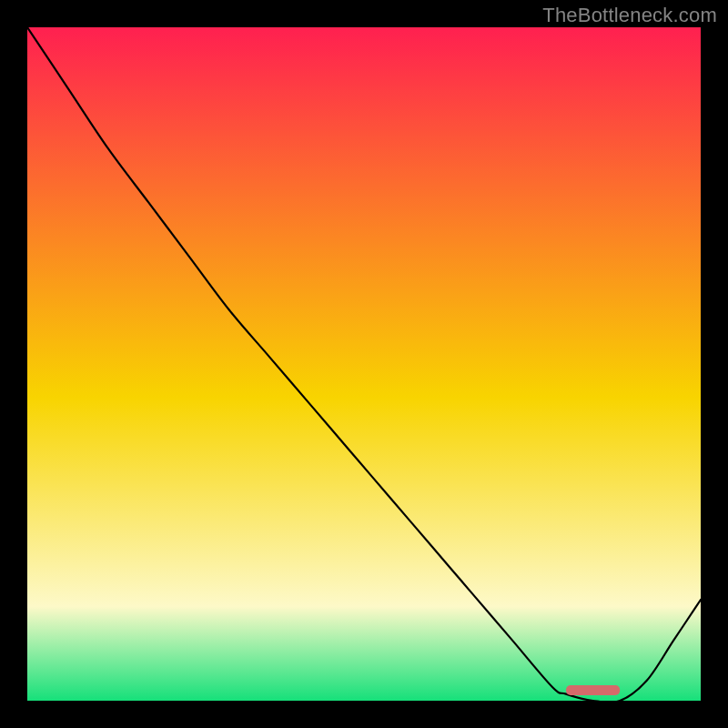 This screenshot has height=728, width=728. Describe the element at coordinates (630, 15) in the screenshot. I see `attribution-text: TheBottleneck.com` at that location.